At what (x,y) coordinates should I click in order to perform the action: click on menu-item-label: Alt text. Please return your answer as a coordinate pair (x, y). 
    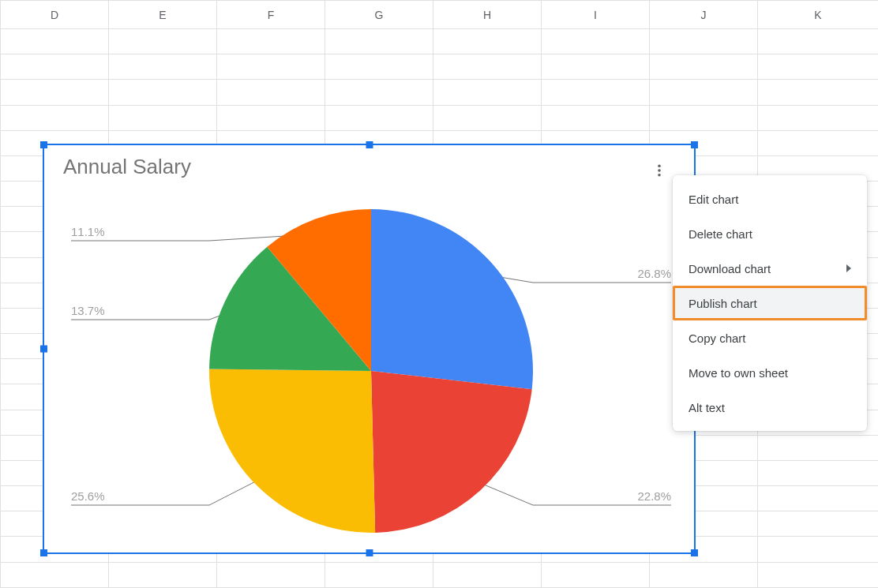
    Looking at the image, I should click on (707, 407).